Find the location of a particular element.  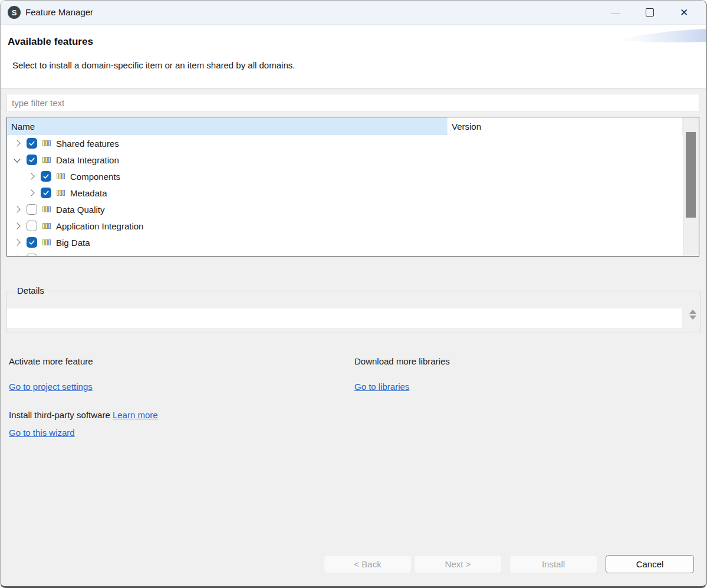

tree-scrollbar-thumb is located at coordinates (691, 175).